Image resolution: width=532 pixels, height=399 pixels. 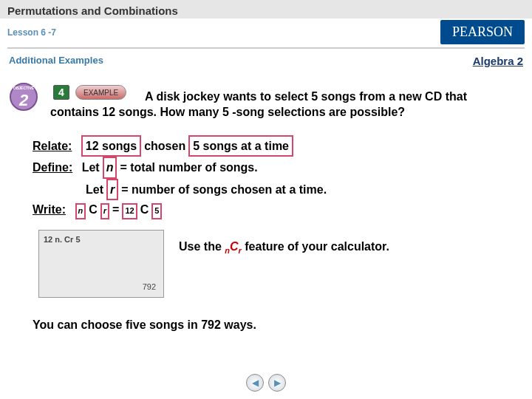 What do you see at coordinates (275, 146) in the screenshot?
I see `relate-row: Relate: 12 songs chosen 5 songs at a tim…` at bounding box center [275, 146].